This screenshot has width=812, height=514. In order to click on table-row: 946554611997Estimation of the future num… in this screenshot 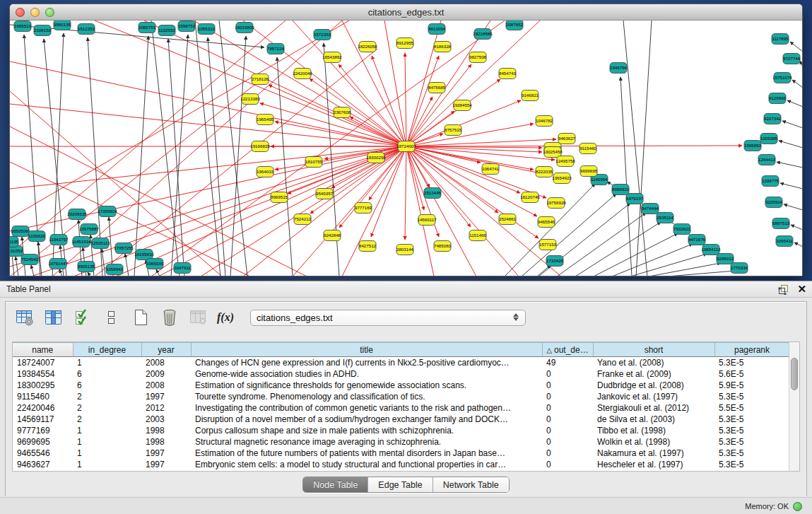, I will do `click(401, 453)`.